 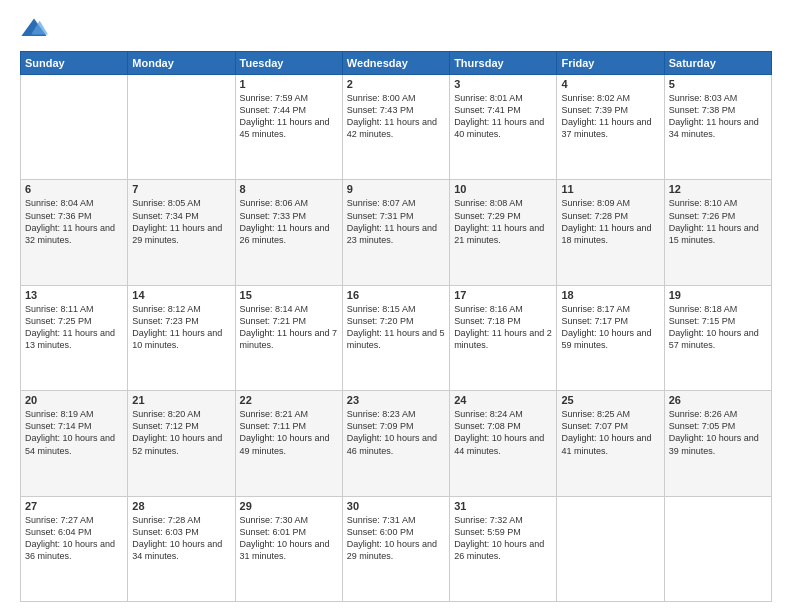 What do you see at coordinates (718, 116) in the screenshot?
I see `day-info: Sunrise: 8:03 AM Sunset: 7:38 PM Dayligh…` at bounding box center [718, 116].